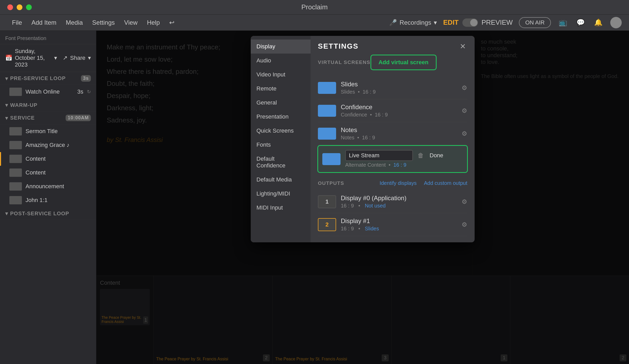  I want to click on microphone-icon: 🎤, so click(393, 23).